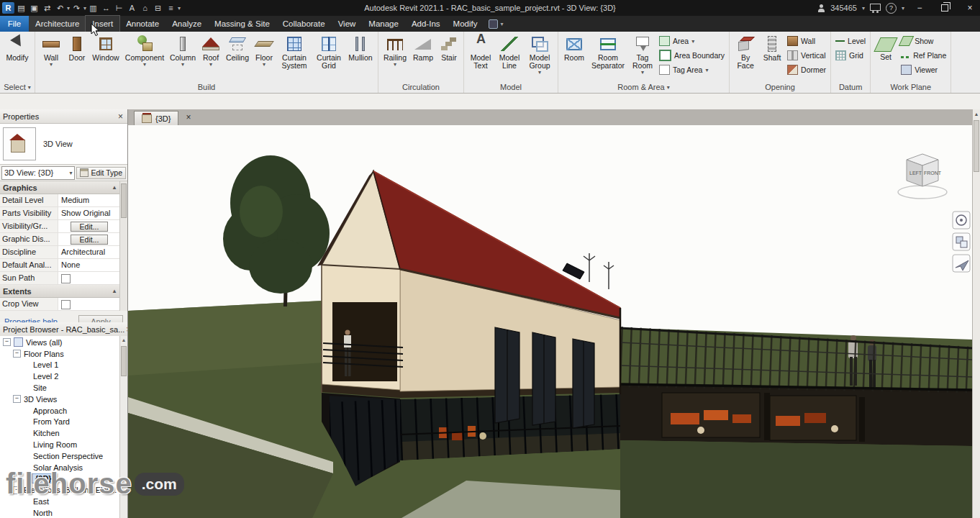  What do you see at coordinates (94, 8) in the screenshot?
I see `print-icon: ▥` at bounding box center [94, 8].